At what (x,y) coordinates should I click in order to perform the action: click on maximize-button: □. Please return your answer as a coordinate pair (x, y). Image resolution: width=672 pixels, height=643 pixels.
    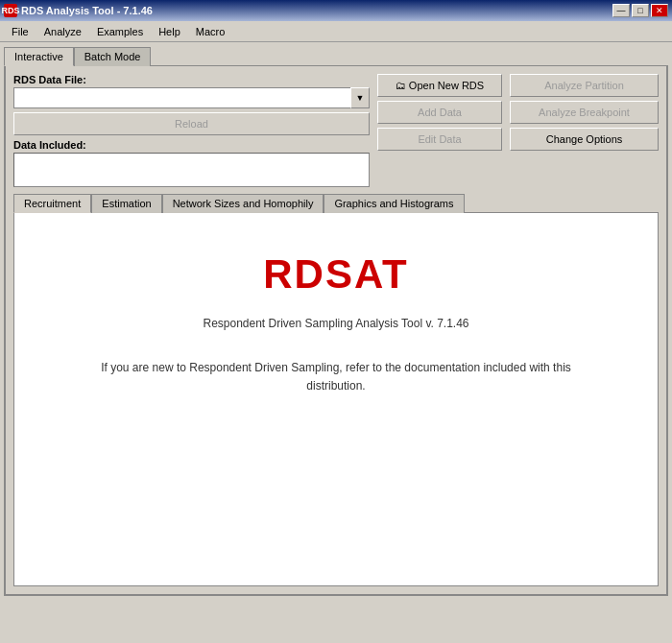
    Looking at the image, I should click on (640, 11).